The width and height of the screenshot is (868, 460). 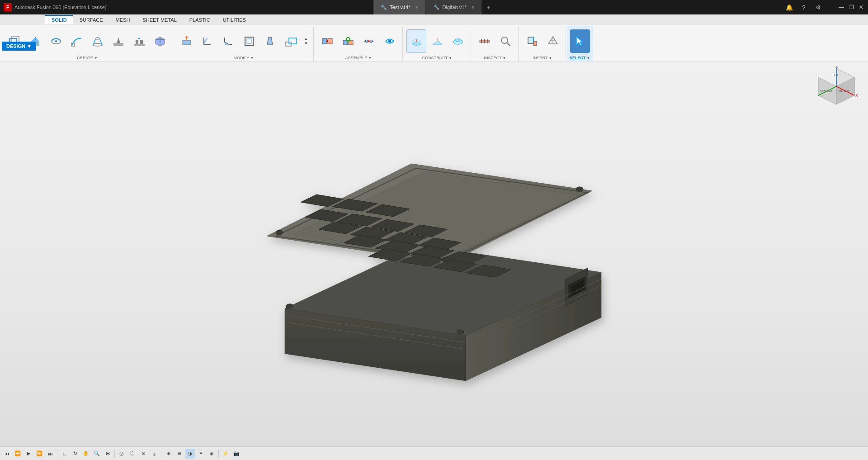 I want to click on tab-plastic: PLASTIC, so click(x=200, y=19).